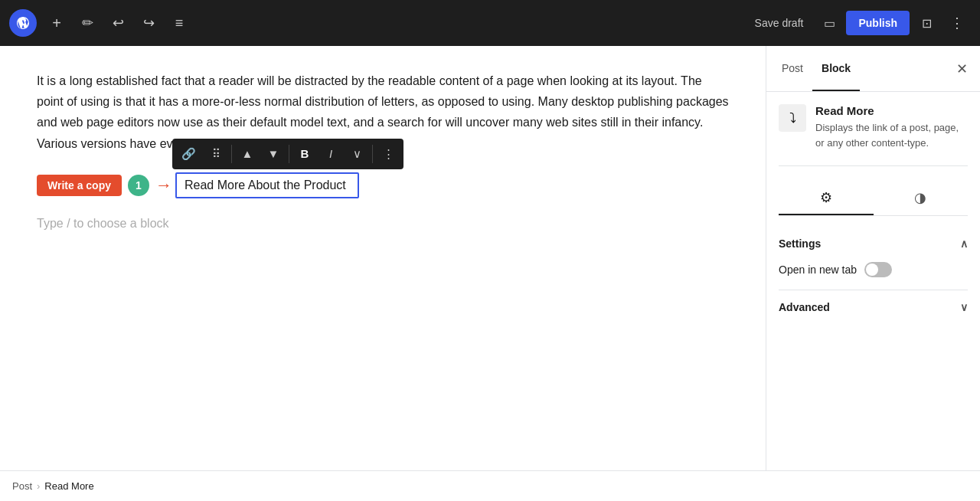  Describe the element at coordinates (383, 224) in the screenshot. I see `type-hint: Type / to choose a block` at that location.